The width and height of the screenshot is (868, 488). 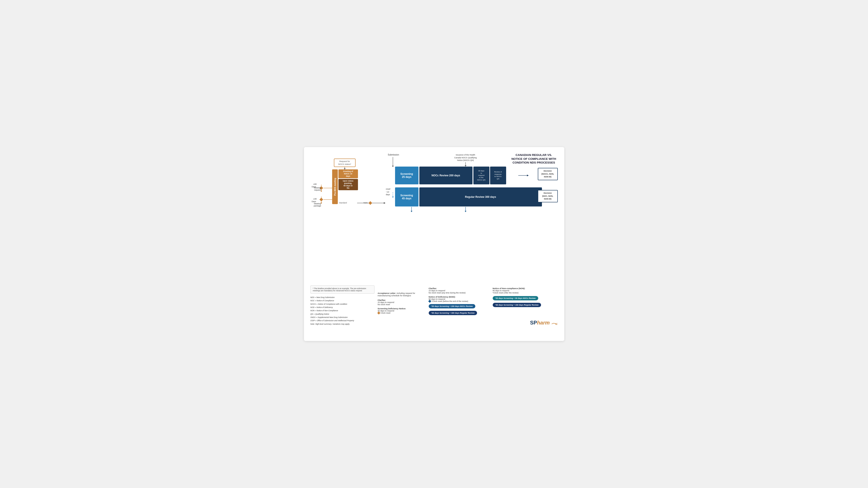 I want to click on non-1: 90 days to respond, so click(x=521, y=291).